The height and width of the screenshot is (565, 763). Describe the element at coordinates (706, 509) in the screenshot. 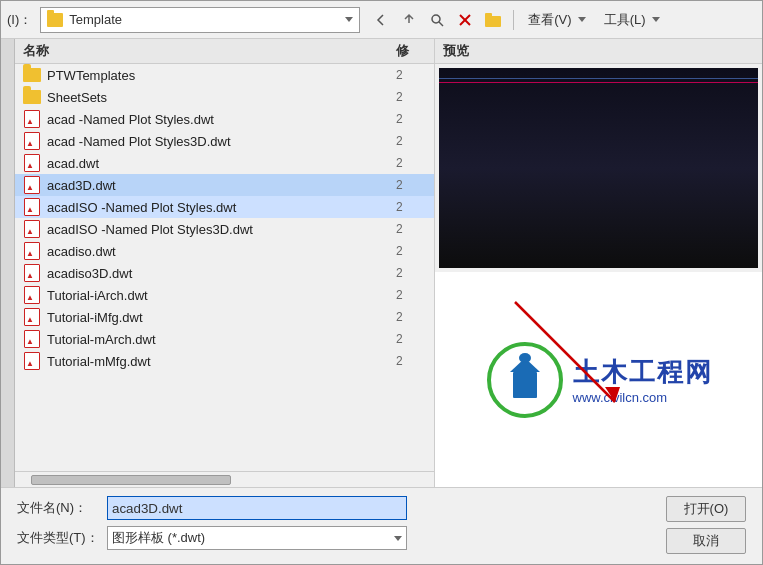

I see `open-button: 打开(O)` at that location.